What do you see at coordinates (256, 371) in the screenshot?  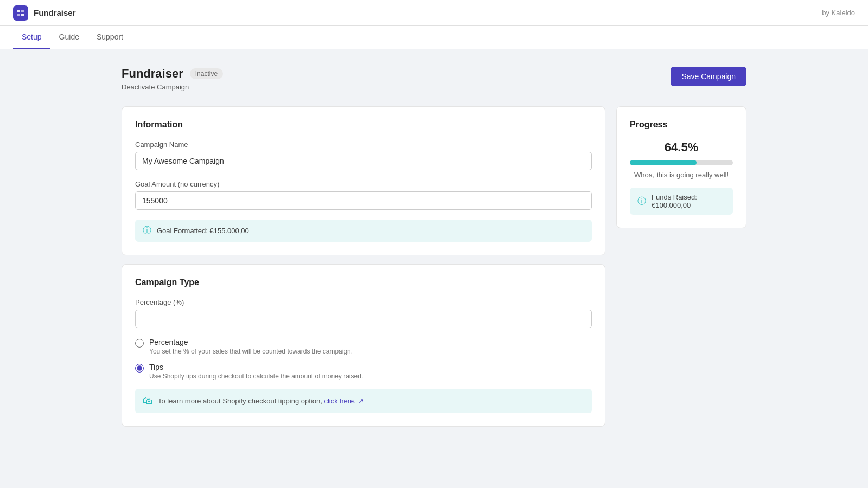 I see `option-tips-text: Tips Use Shopify tips during checkout to…` at bounding box center [256, 371].